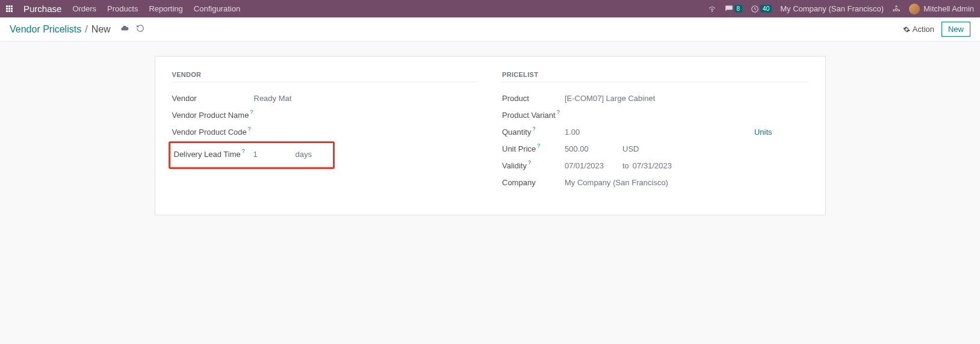 This screenshot has height=344, width=980. I want to click on gear-icon, so click(907, 29).